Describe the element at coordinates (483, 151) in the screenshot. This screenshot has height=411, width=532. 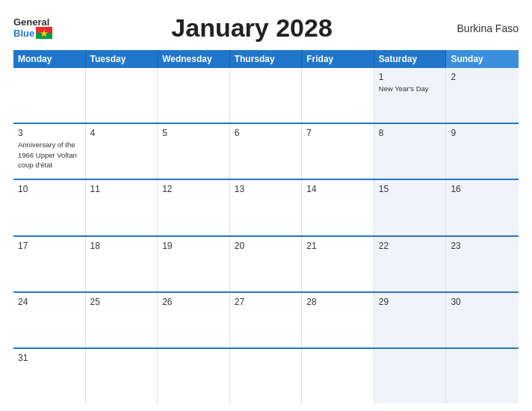
I see `cal-cell: 9` at that location.